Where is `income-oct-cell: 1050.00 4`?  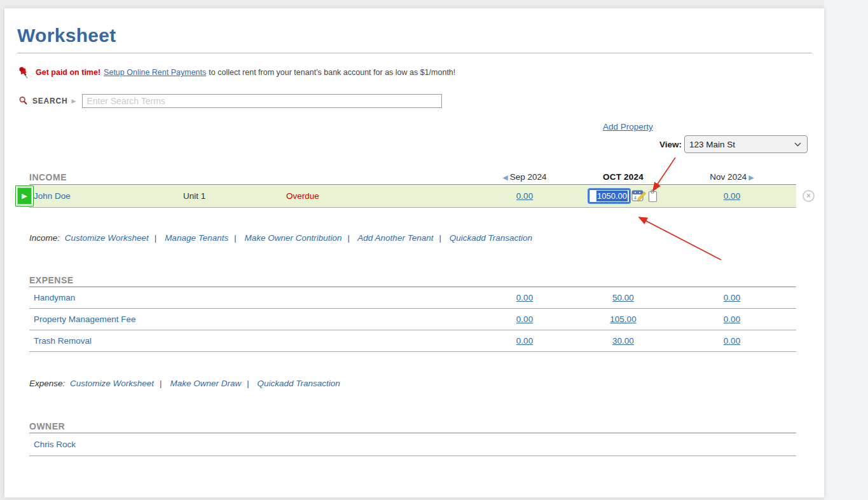 income-oct-cell: 1050.00 4 is located at coordinates (623, 196).